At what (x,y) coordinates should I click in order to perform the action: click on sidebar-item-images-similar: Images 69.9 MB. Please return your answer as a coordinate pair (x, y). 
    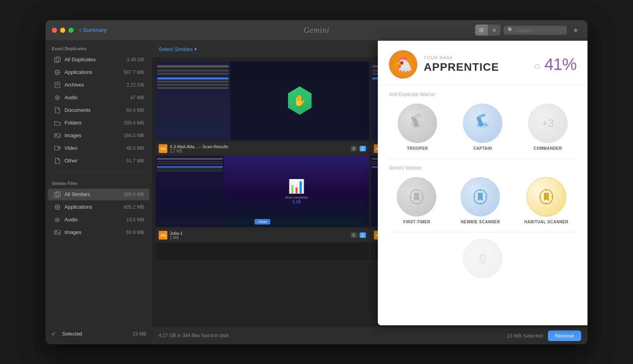
    Looking at the image, I should click on (99, 232).